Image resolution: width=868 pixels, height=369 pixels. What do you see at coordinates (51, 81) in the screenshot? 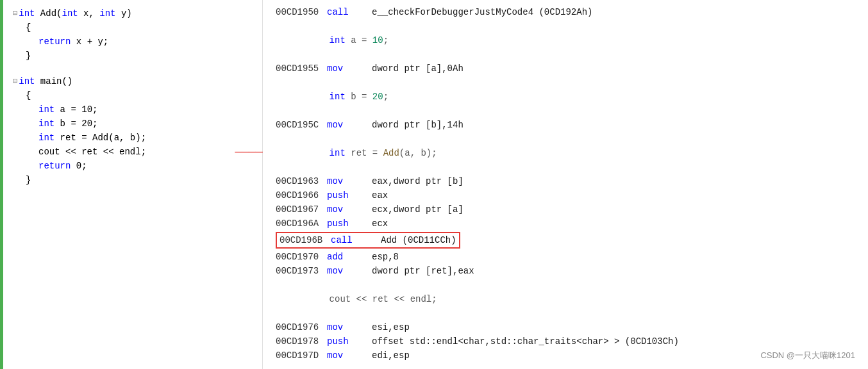
I see `func-name-main: main` at bounding box center [51, 81].